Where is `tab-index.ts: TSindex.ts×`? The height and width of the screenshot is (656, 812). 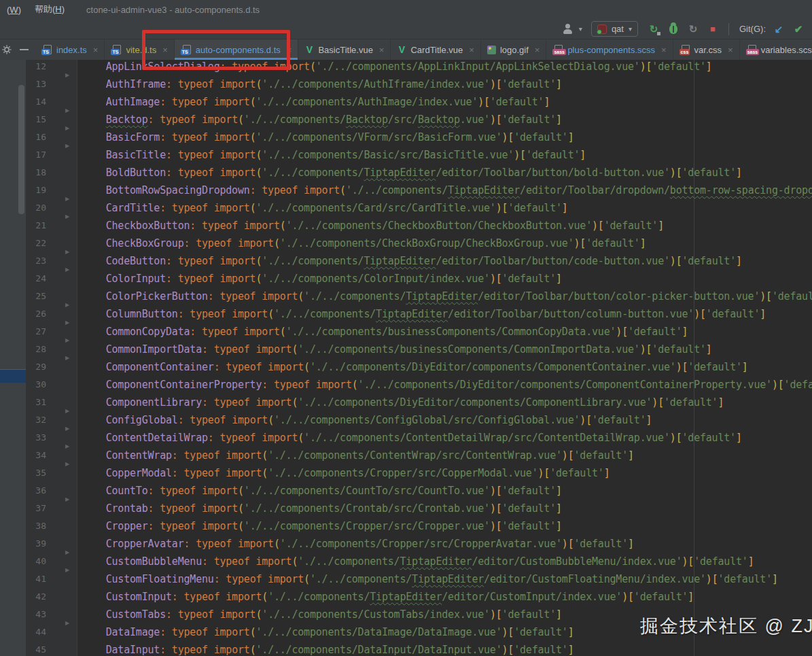 tab-index.ts: TSindex.ts× is located at coordinates (70, 50).